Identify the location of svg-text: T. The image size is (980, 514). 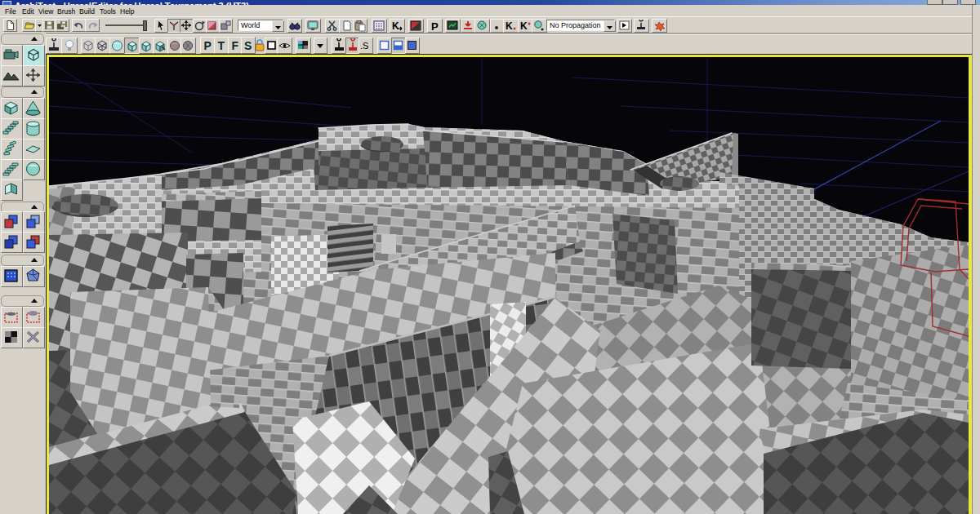
(222, 46).